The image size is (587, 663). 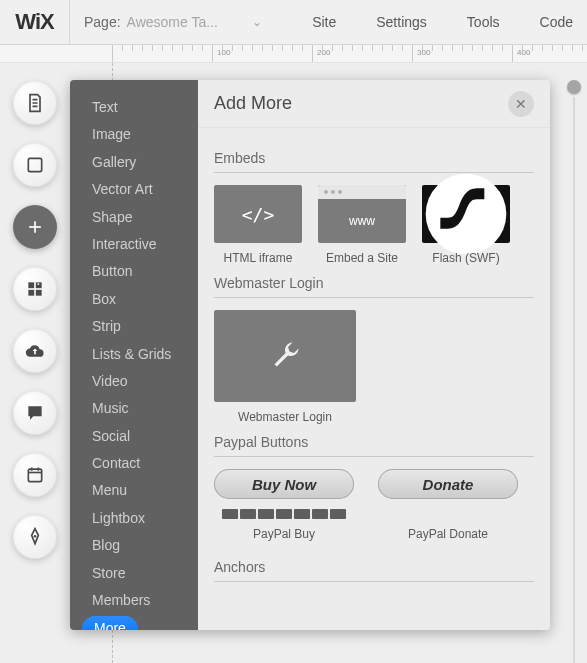 I want to click on top-bar: WiX Page: Awesome Ta... ⌄ Site Settings …, so click(x=294, y=22).